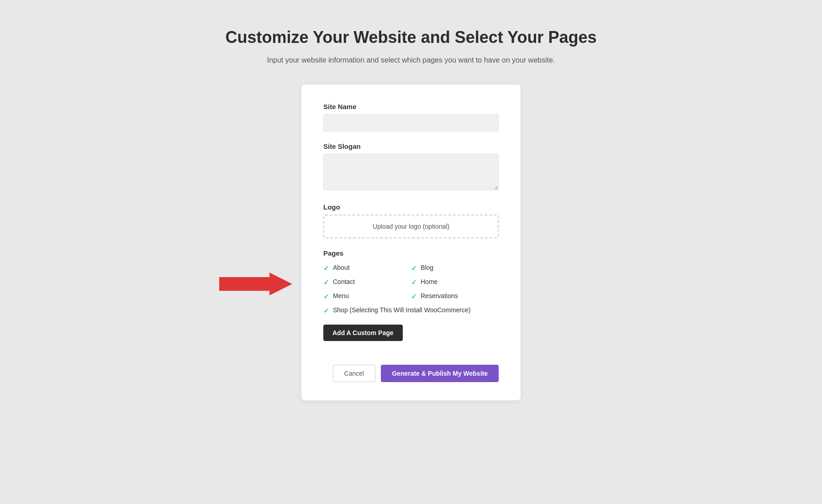  I want to click on check-about-icon: ✓, so click(326, 268).